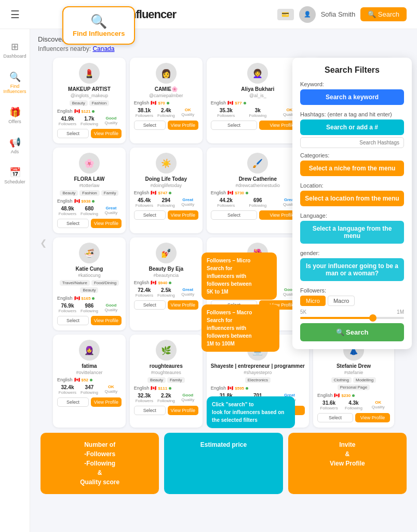  I want to click on card-stats: 76.9k Followers 986 Following Good Quali…, so click(89, 308).